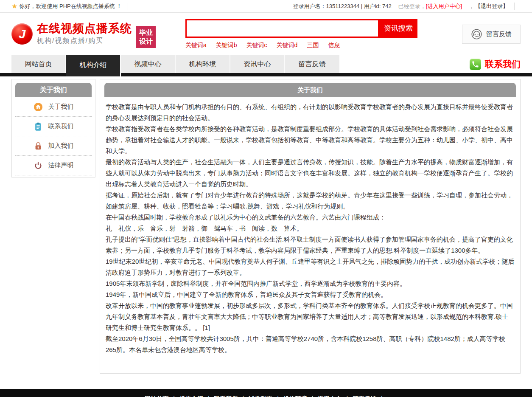  Describe the element at coordinates (148, 64) in the screenshot. I see `nav-tab: 视频中心` at that location.